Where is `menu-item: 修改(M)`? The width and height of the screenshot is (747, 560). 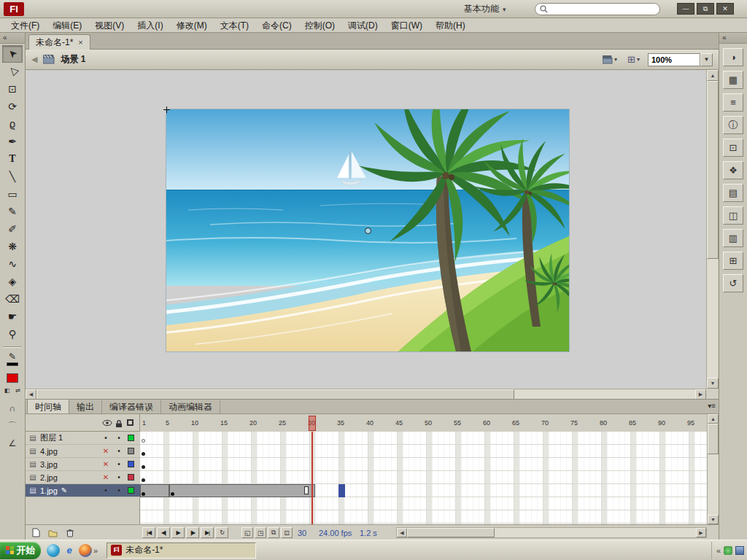
menu-item: 修改(M) is located at coordinates (192, 26).